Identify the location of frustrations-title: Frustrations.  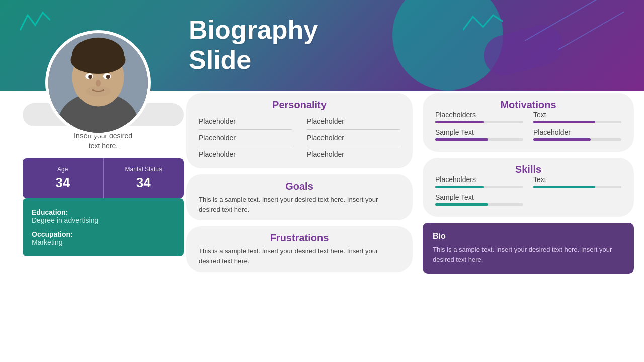
(299, 238).